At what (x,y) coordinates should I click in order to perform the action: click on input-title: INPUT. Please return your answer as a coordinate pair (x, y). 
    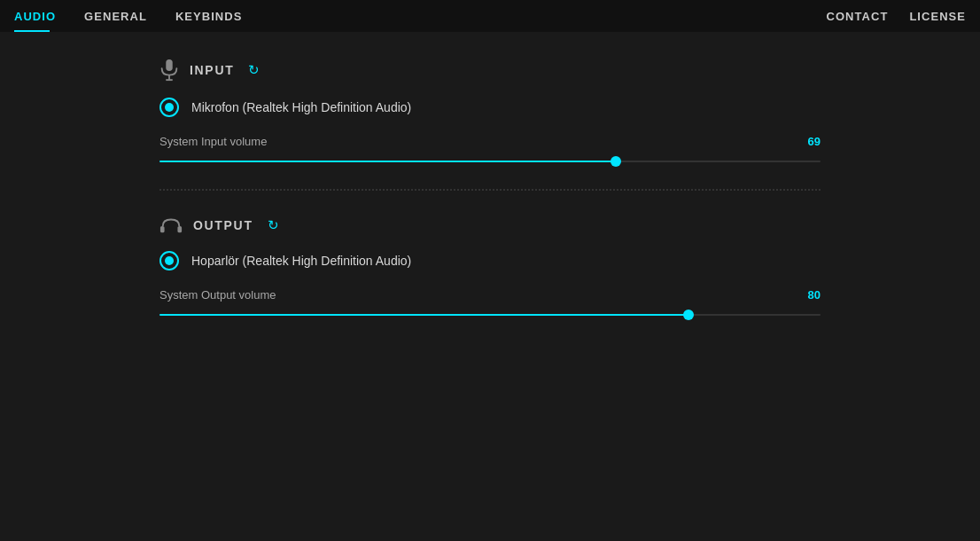
    Looking at the image, I should click on (212, 70).